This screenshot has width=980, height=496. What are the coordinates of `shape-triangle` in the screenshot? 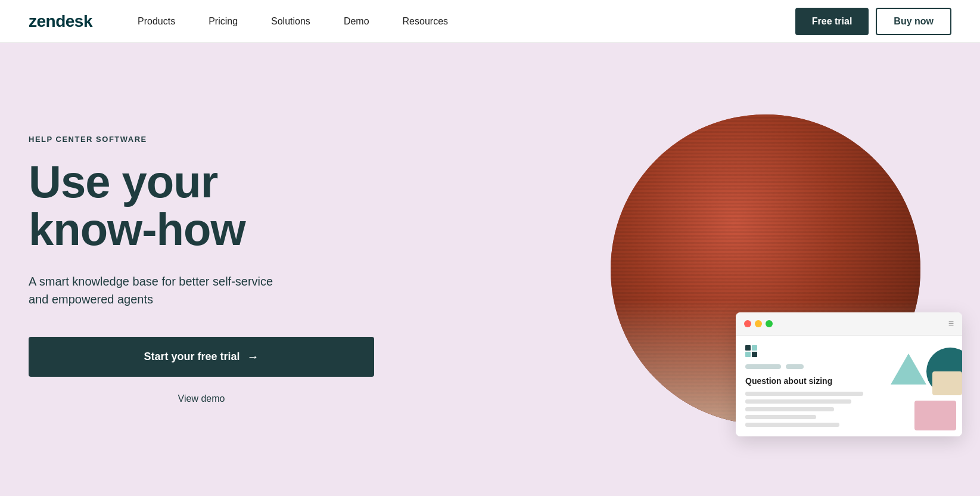 It's located at (909, 369).